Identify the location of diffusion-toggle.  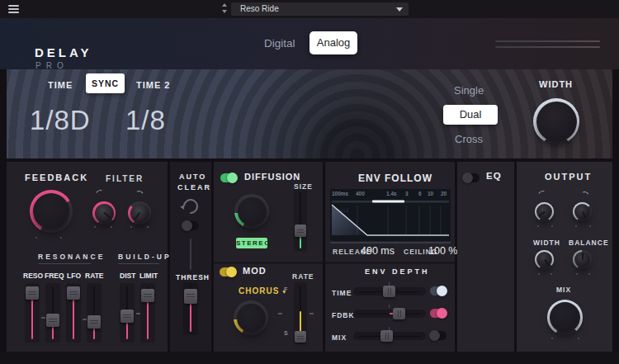
(229, 178).